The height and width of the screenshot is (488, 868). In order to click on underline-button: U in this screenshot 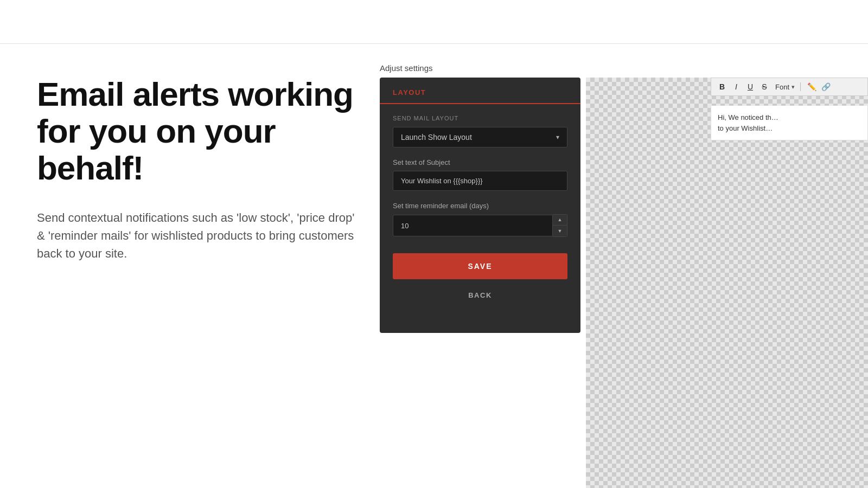, I will do `click(750, 87)`.